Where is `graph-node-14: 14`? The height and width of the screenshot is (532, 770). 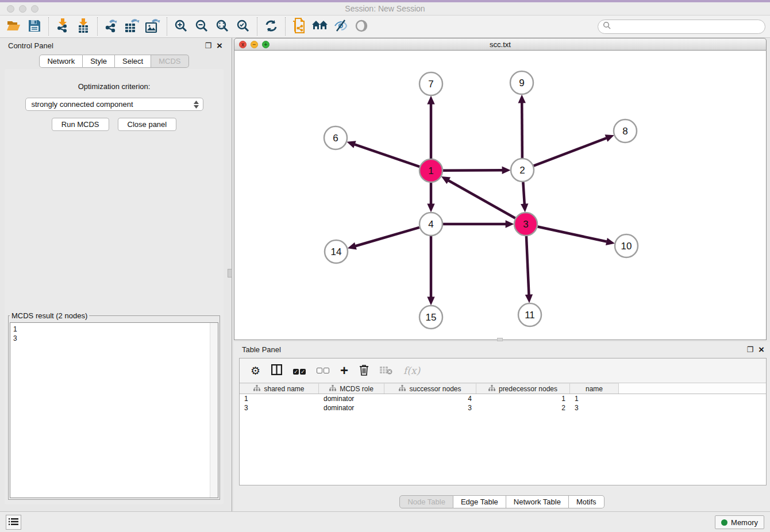
graph-node-14: 14 is located at coordinates (336, 252).